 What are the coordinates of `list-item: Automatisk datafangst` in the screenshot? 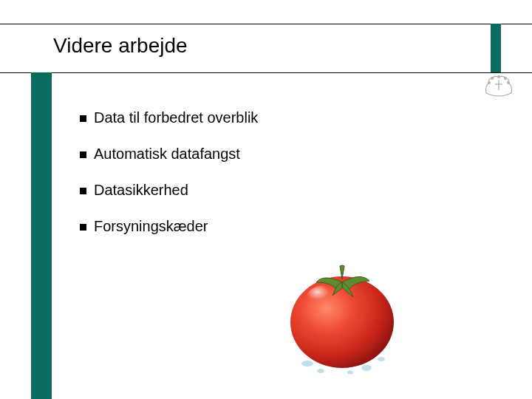 It's located at (262, 154).